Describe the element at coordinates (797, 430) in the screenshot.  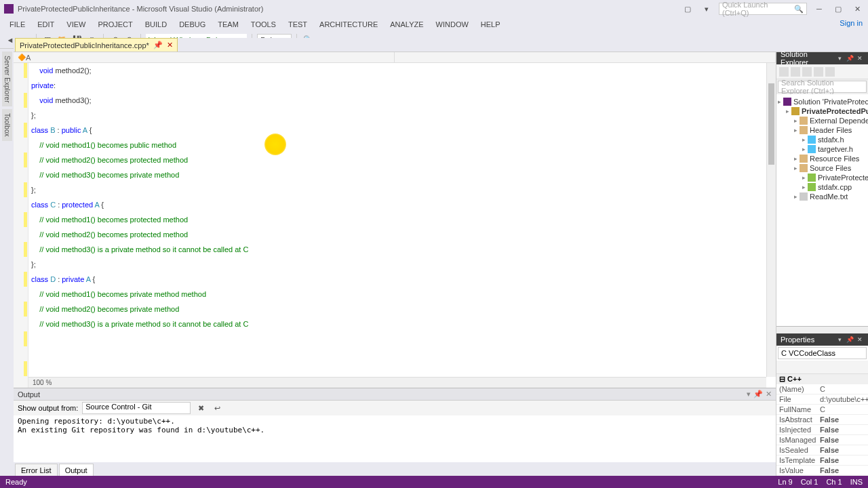
I see `prop-key: IsInjected` at that location.